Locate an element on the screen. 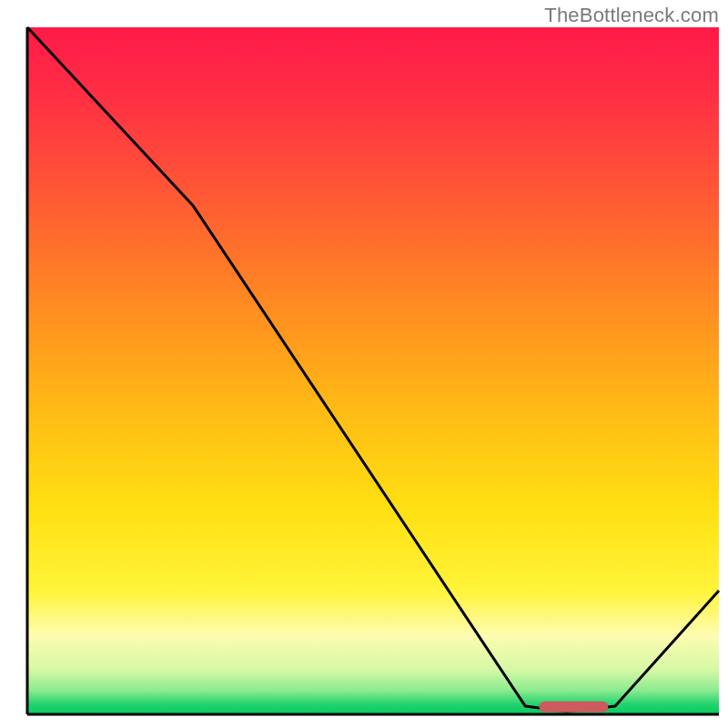 This screenshot has width=728, height=728. watermark-label: TheBottleneck.com is located at coordinates (632, 15).